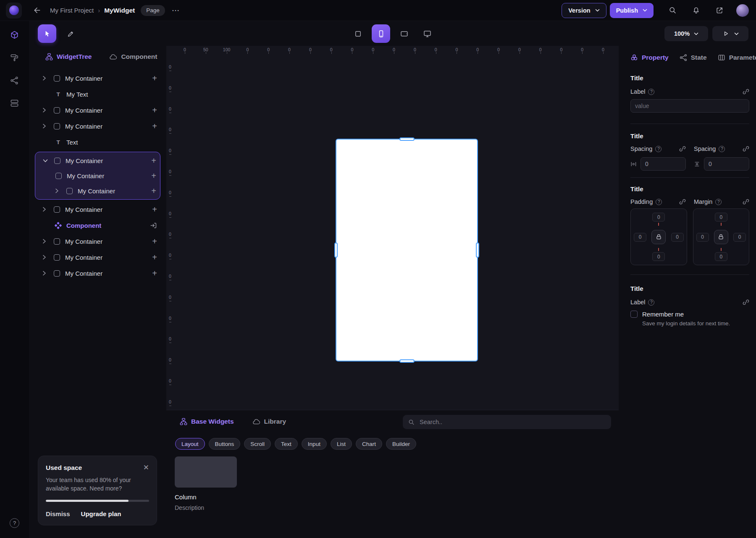  I want to click on margin-right-input, so click(740, 237).